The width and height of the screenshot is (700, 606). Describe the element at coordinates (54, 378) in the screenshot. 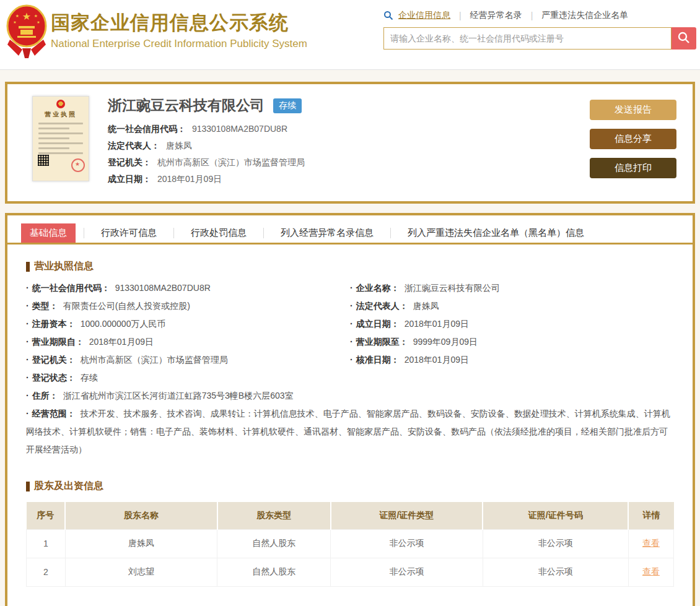

I see `field-label: 登记状态：` at that location.